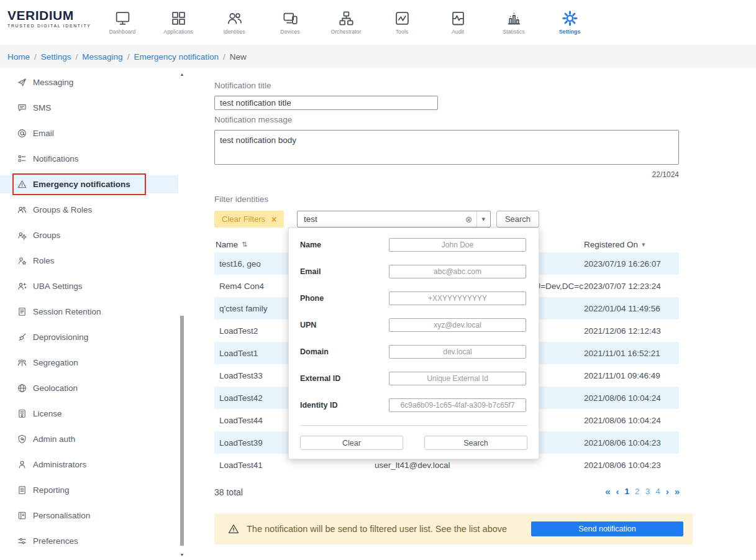 Image resolution: width=756 pixels, height=560 pixels. What do you see at coordinates (346, 22) in the screenshot?
I see `nav-item-orchestrator: Orchestrator` at bounding box center [346, 22].